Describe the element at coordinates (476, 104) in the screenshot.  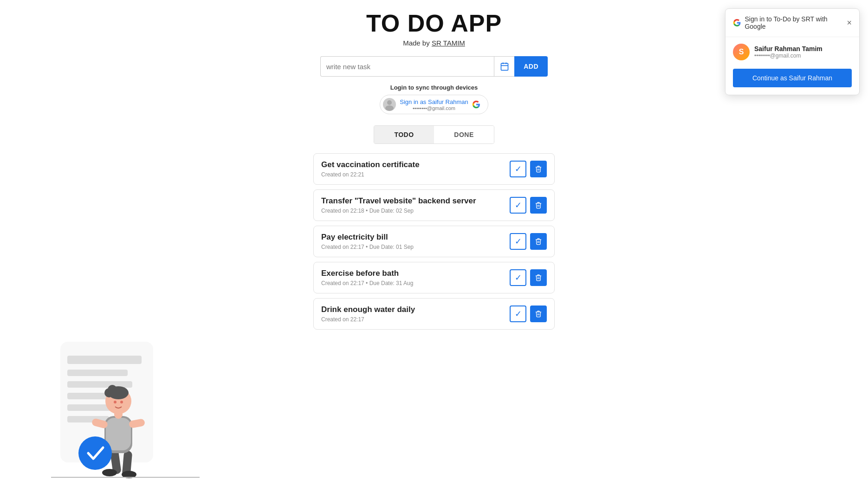
I see `google-g-icon` at that location.